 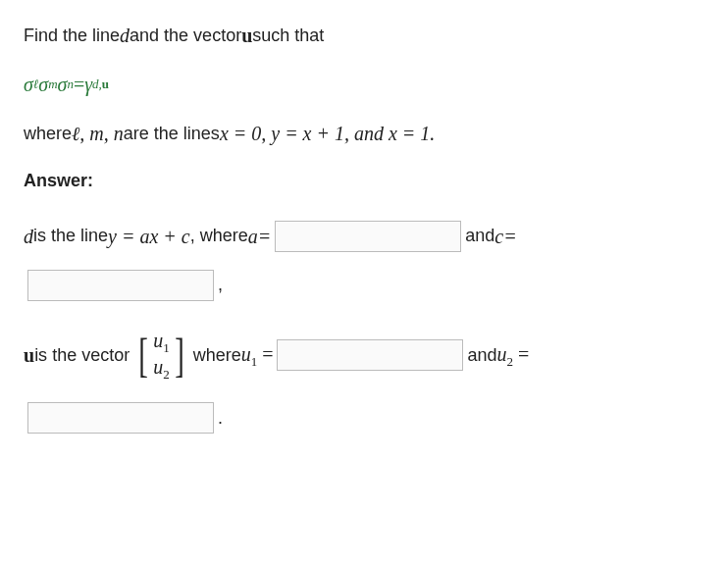 What do you see at coordinates (220, 418) in the screenshot?
I see `period: .` at bounding box center [220, 418].